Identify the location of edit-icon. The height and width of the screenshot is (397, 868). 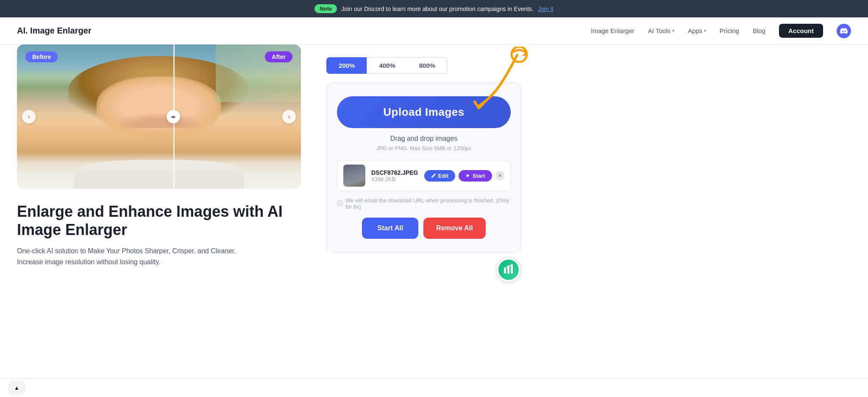
(434, 176).